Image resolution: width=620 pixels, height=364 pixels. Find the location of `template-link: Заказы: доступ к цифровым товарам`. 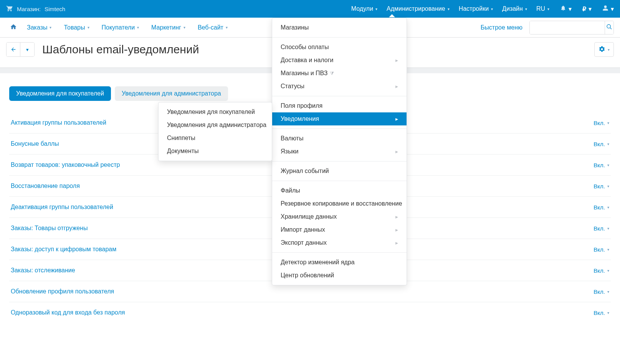

template-link: Заказы: доступ к цифровым товарам is located at coordinates (64, 249).